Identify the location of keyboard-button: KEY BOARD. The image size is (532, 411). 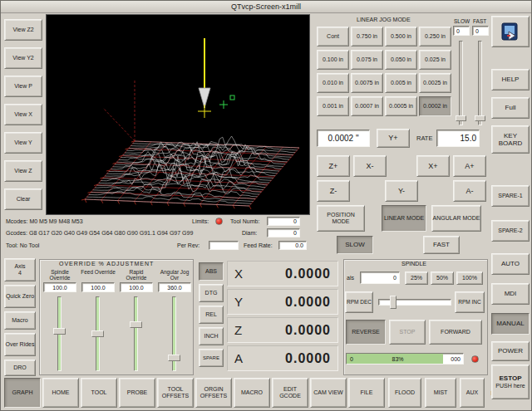
(510, 139).